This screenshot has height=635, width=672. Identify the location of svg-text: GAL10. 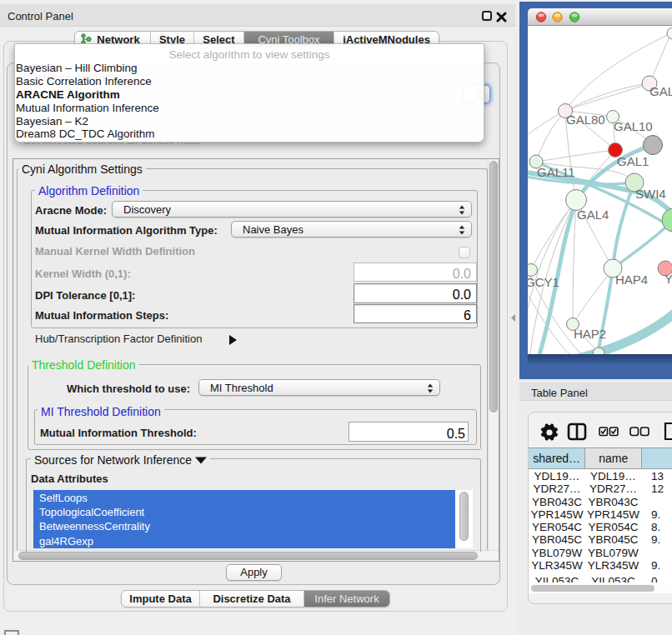
(634, 127).